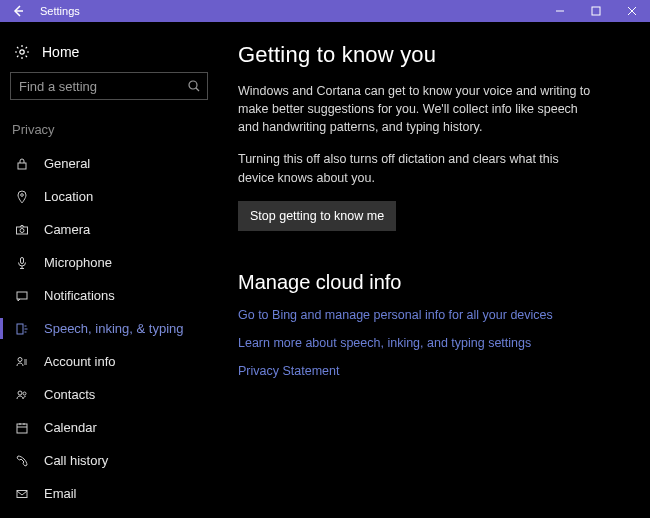  Describe the element at coordinates (22, 428) in the screenshot. I see `calendar-icon` at that location.